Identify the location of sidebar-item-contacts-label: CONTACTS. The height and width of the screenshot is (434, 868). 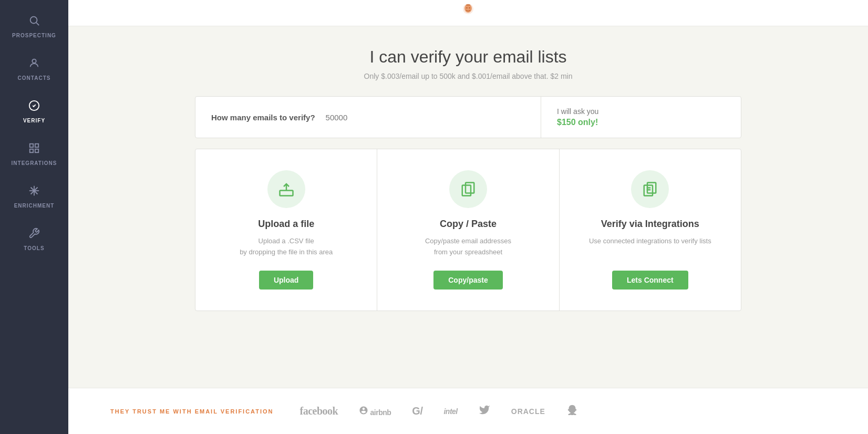
(35, 78).